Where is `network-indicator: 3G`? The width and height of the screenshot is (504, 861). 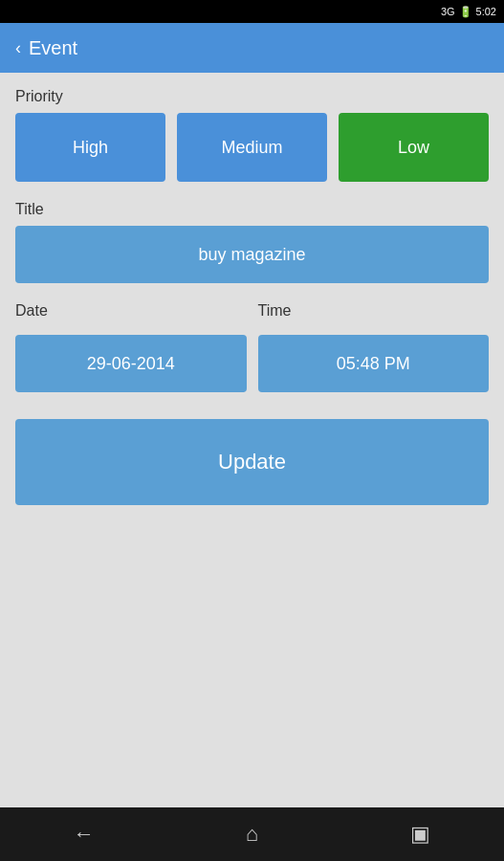
network-indicator: 3G is located at coordinates (448, 11).